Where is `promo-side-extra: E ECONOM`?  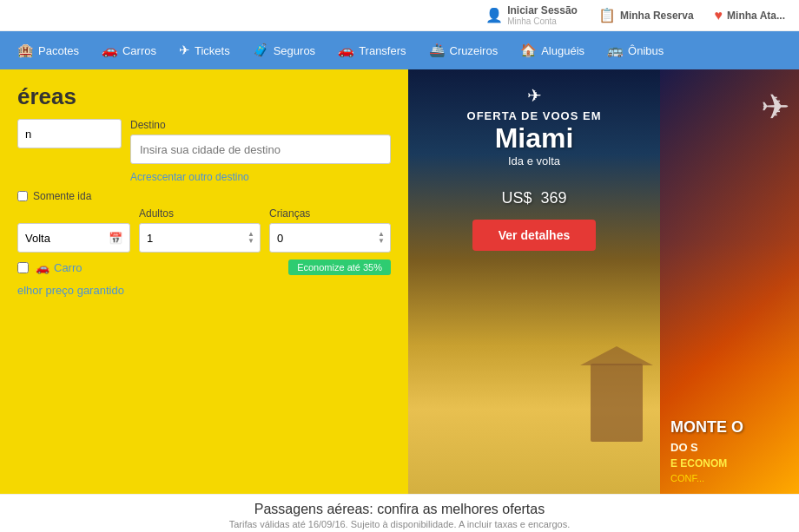 promo-side-extra: E ECONOM is located at coordinates (730, 463).